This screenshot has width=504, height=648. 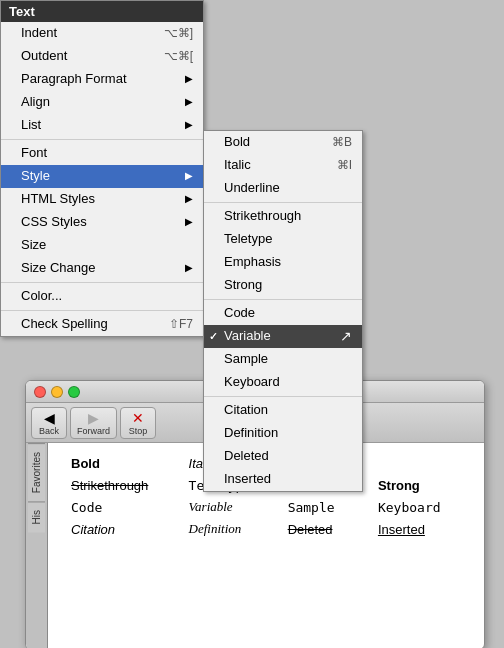 I want to click on size-label: Size, so click(x=34, y=245).